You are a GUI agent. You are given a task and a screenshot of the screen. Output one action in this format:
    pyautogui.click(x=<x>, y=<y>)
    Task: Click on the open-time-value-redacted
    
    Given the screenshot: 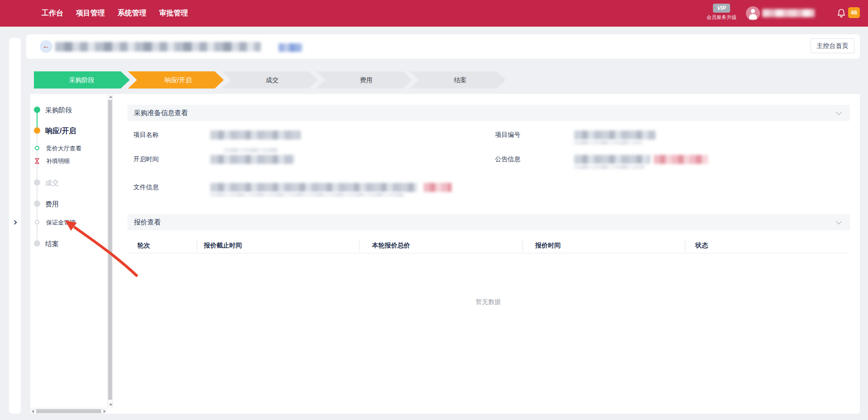 What is the action you would take?
    pyautogui.click(x=252, y=159)
    